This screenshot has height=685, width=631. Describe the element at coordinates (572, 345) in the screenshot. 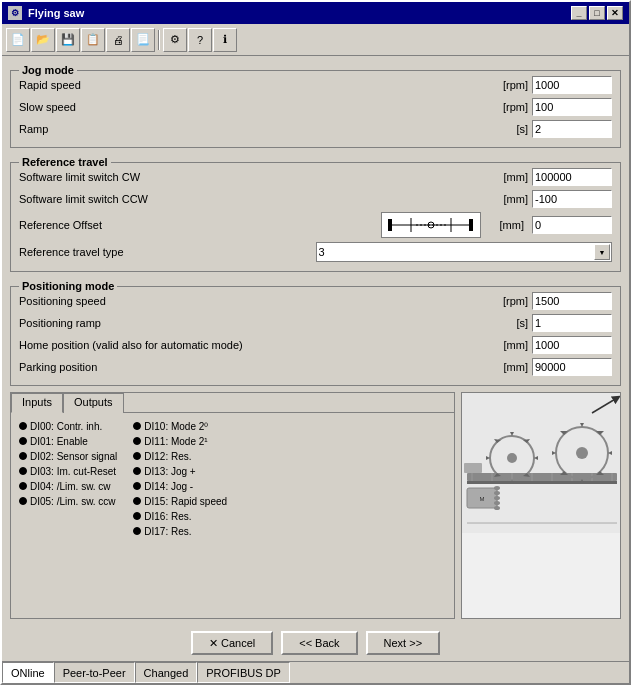

I see `home-position-input` at that location.